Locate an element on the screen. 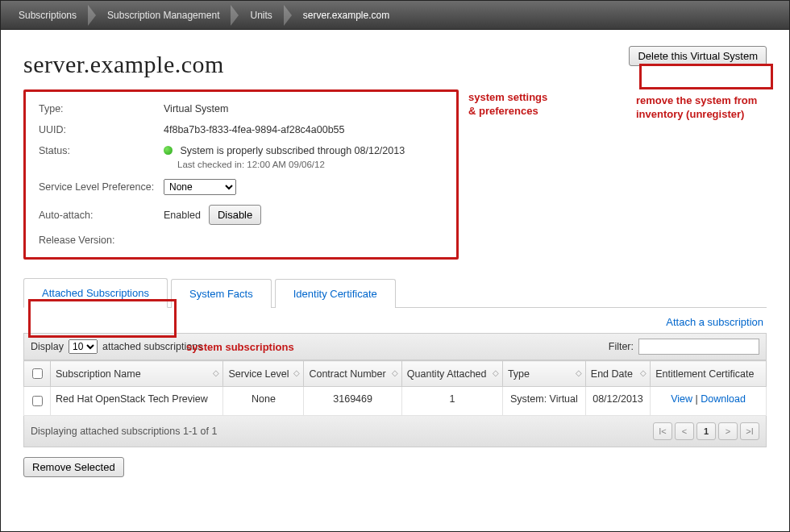 The width and height of the screenshot is (790, 532). pager-page-current: 1 is located at coordinates (706, 431).